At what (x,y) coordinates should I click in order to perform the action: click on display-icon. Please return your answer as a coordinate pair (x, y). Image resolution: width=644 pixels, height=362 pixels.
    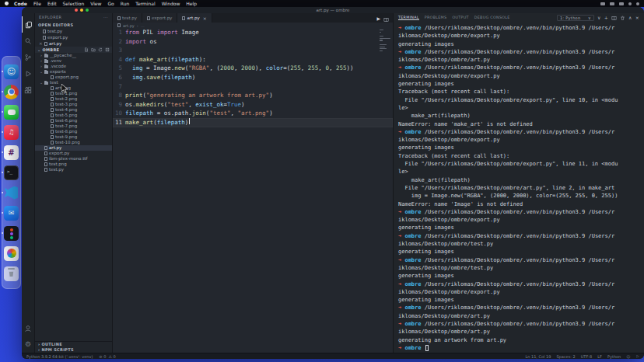
    Looking at the image, I should click on (603, 4).